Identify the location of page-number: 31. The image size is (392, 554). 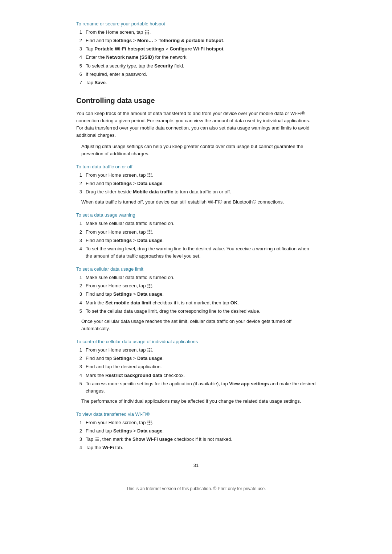
(196, 465).